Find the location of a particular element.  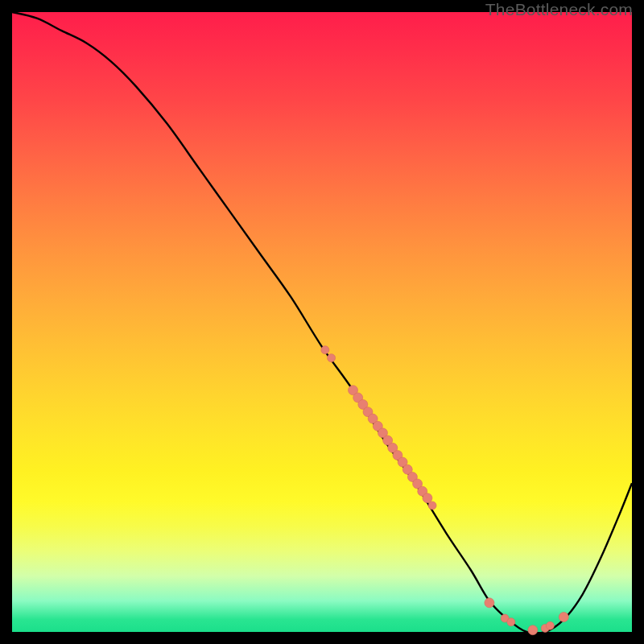

watermark-text: TheBottleneck.com is located at coordinates (559, 10).